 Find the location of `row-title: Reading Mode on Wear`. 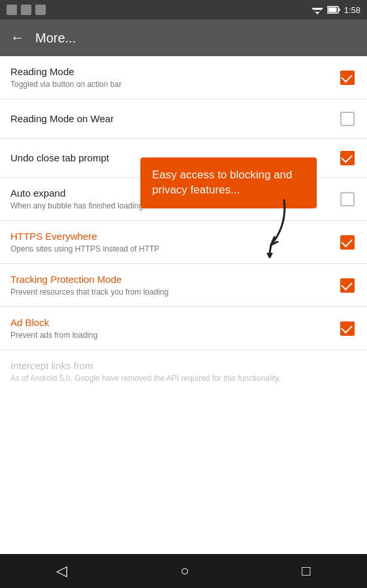

row-title: Reading Mode on Wear is located at coordinates (174, 119).